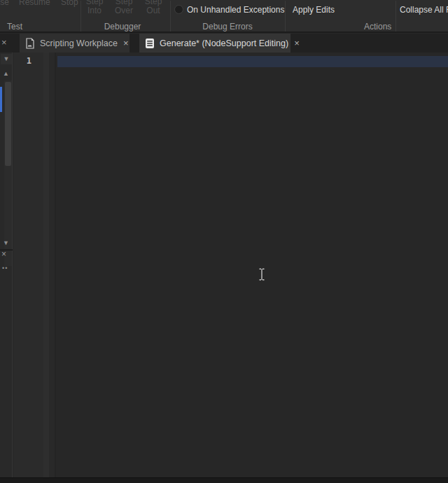 The image size is (448, 483). I want to click on step-over-button: Step Over, so click(124, 8).